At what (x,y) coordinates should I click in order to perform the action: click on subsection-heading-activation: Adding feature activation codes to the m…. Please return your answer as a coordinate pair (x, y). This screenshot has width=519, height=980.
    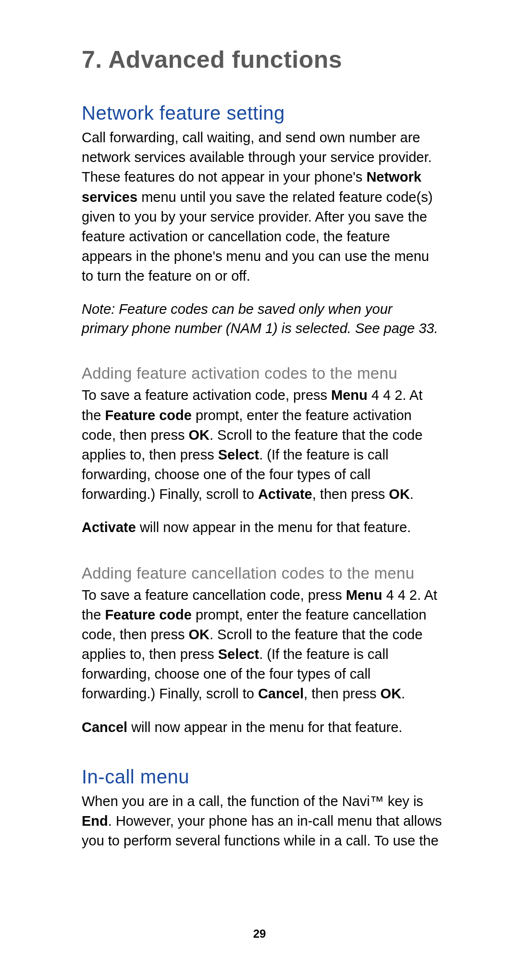
    Looking at the image, I should click on (262, 373).